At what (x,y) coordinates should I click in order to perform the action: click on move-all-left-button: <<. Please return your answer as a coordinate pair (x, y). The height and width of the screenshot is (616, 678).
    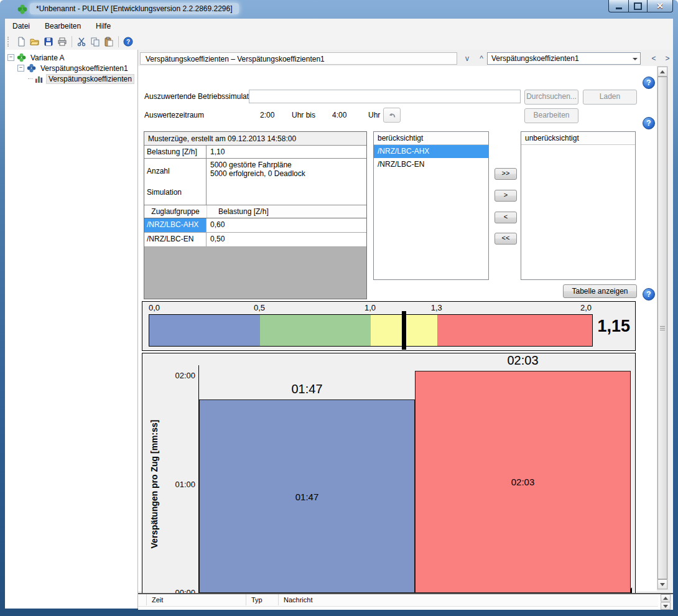
    Looking at the image, I should click on (506, 239).